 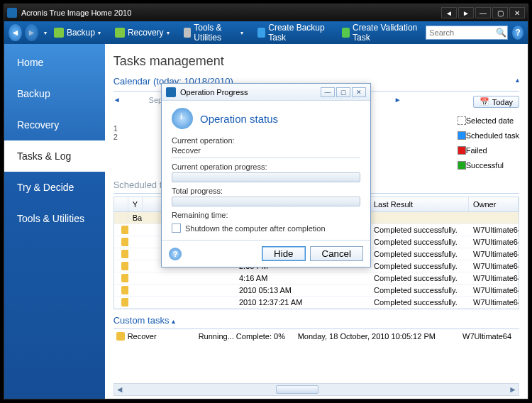 I want to click on sidebar-item-try-decide: Try & Decide, so click(x=55, y=187).